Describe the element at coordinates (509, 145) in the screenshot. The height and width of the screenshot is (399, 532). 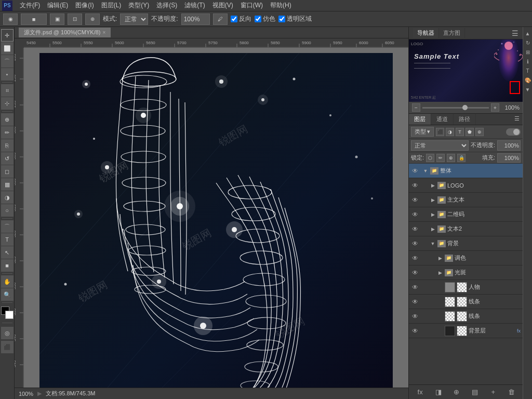
I see `opacity-field` at that location.